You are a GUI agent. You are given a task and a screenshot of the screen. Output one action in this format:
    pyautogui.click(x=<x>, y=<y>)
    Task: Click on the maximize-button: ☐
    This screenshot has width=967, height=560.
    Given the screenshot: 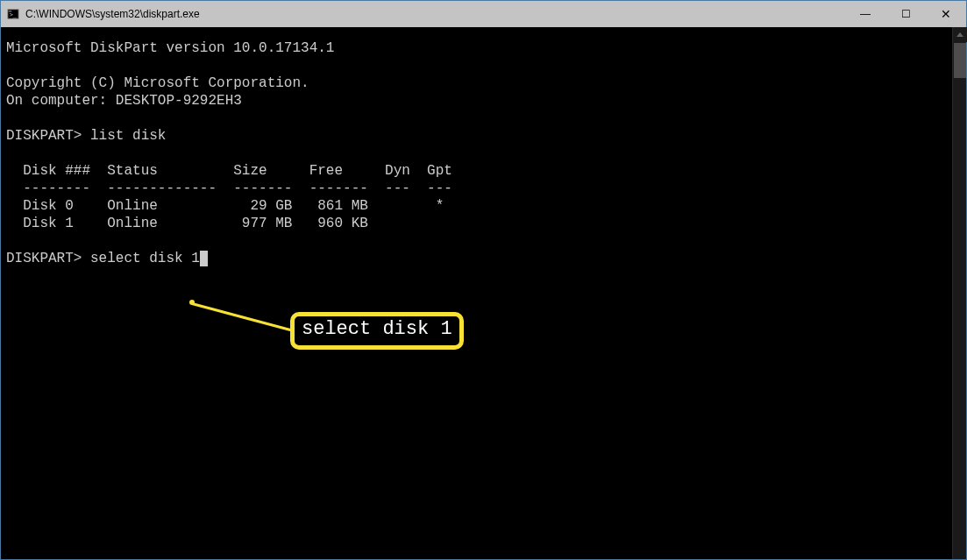 What is the action you would take?
    pyautogui.click(x=906, y=14)
    